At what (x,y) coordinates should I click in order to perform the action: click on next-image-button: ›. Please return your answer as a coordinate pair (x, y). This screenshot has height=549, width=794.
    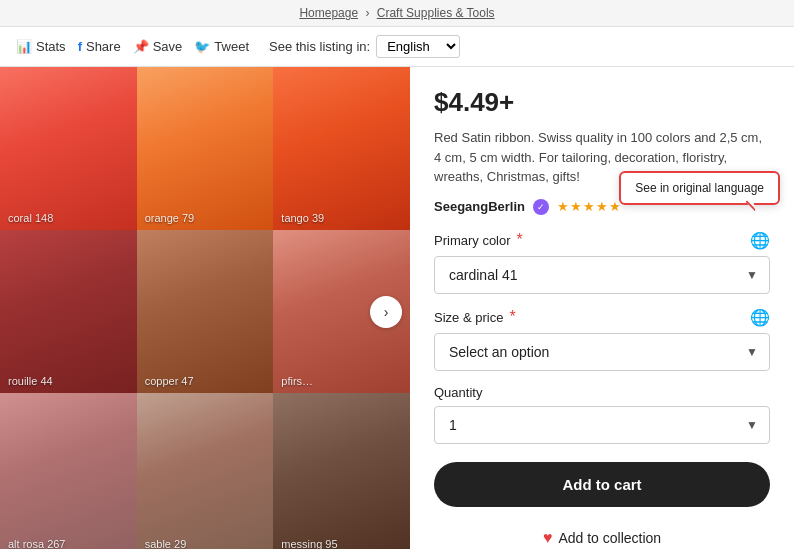
    Looking at the image, I should click on (386, 312).